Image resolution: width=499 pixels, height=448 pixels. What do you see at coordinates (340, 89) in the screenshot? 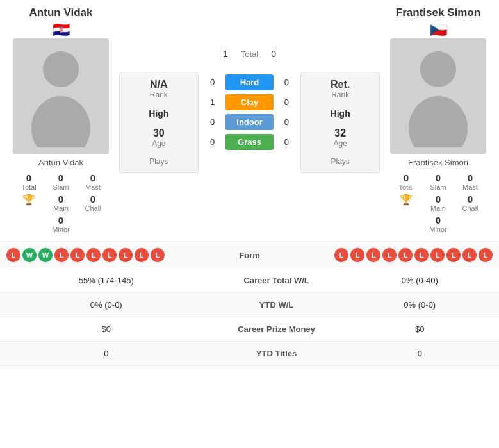
I see `player2-rank-block: Ret. Rank` at bounding box center [340, 89].